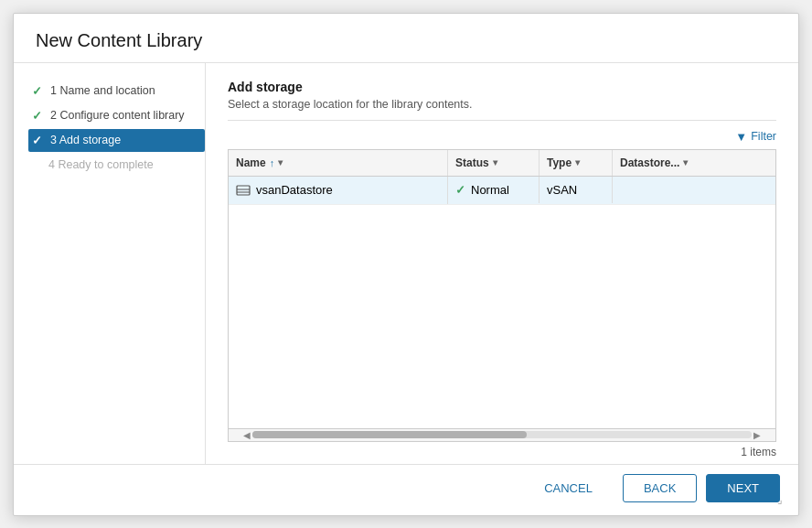  What do you see at coordinates (38, 141) in the screenshot?
I see `check-icon-3: ✓` at bounding box center [38, 141].